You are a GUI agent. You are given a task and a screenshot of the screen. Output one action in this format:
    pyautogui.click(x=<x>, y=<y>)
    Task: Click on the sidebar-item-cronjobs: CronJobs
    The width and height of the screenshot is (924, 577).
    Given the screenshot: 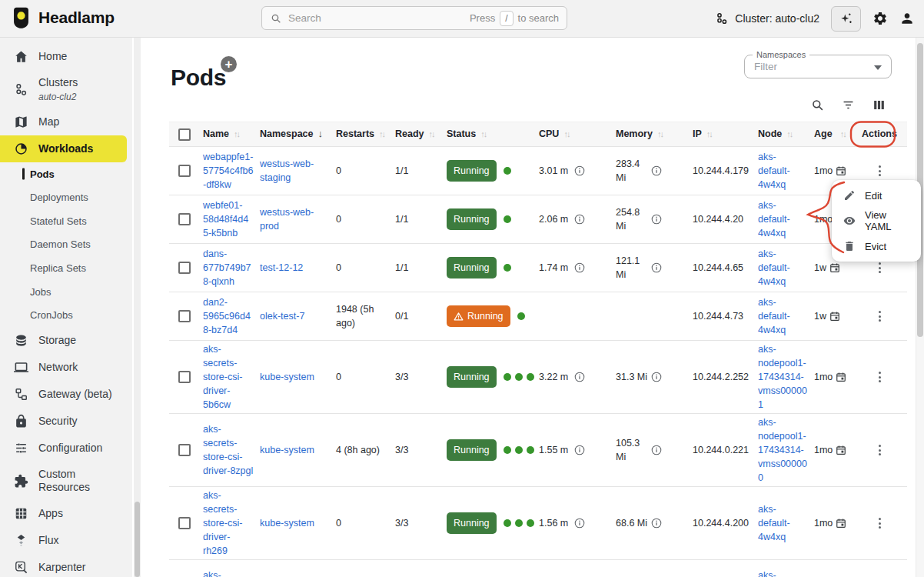 What is the action you would take?
    pyautogui.click(x=66, y=315)
    